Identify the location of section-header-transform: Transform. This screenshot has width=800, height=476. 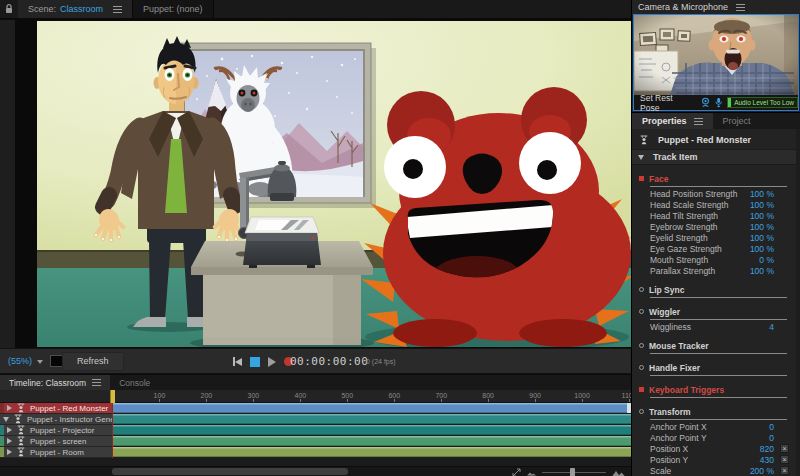
(716, 412).